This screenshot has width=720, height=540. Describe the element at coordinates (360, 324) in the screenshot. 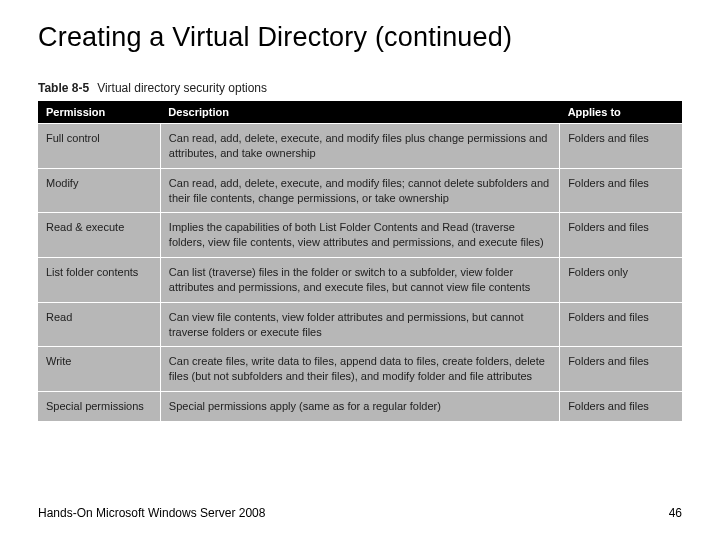

I see `table-row: Read Can view file contents, view folder…` at that location.